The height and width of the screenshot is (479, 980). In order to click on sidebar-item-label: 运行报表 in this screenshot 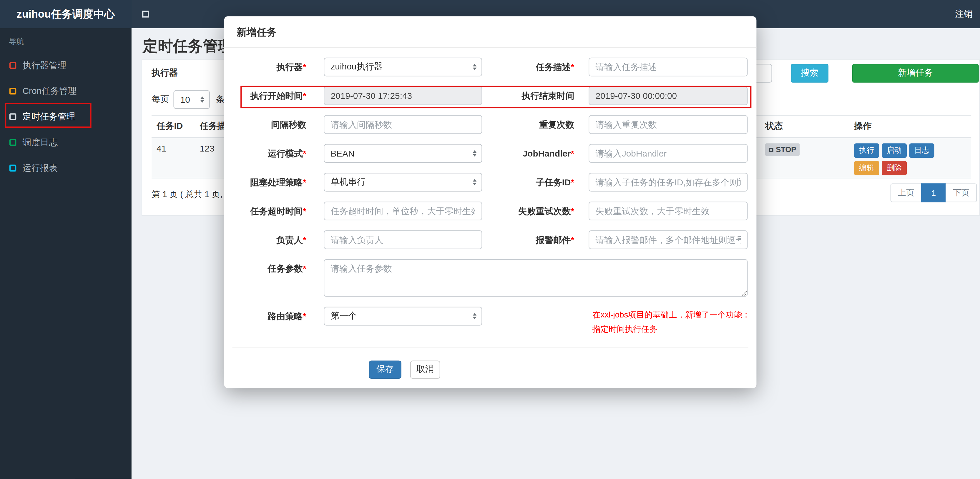, I will do `click(40, 168)`.